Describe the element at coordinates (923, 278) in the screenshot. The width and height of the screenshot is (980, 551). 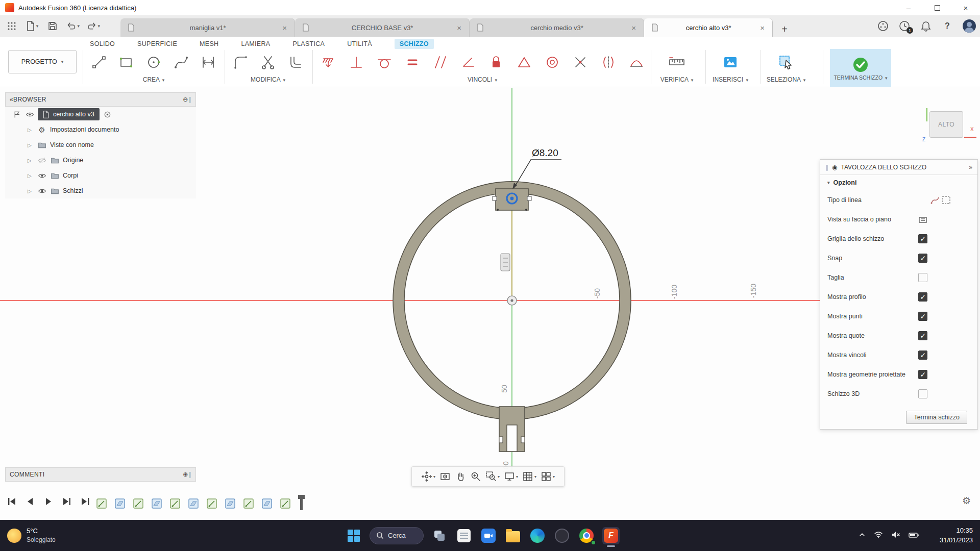
I see `taglia-checkbox` at that location.